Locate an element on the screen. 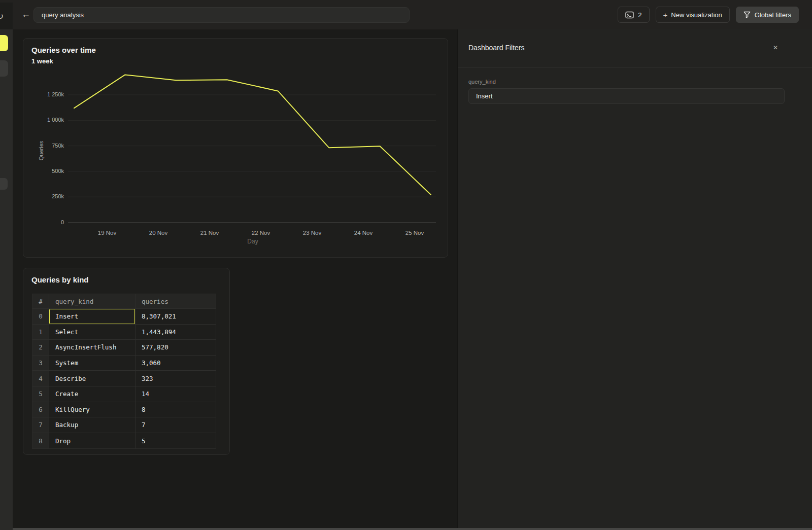 This screenshot has width=812, height=530. sql-console-button: 2 is located at coordinates (633, 15).